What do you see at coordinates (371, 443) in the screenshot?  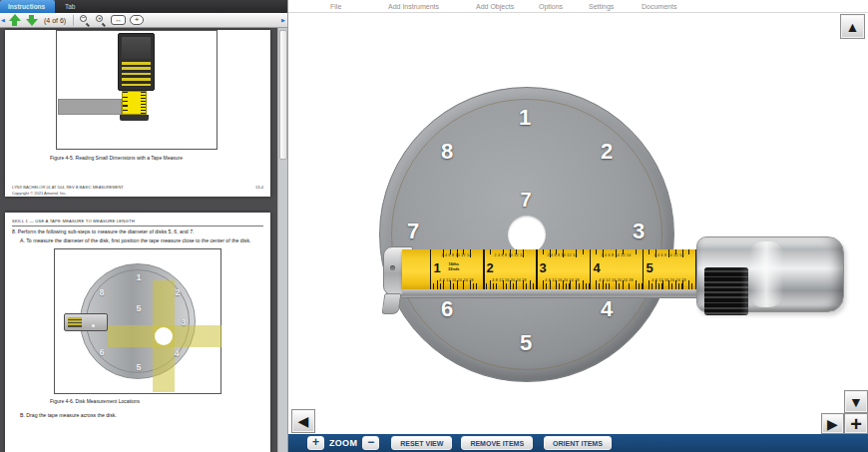 I see `zoom-out-button: −` at bounding box center [371, 443].